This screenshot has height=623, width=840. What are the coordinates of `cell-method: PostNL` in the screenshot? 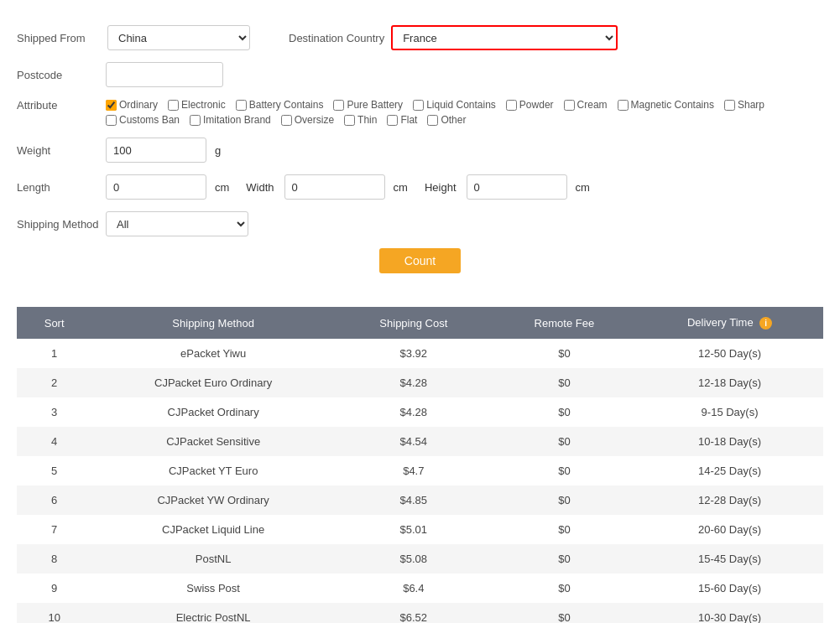 It's located at (213, 558).